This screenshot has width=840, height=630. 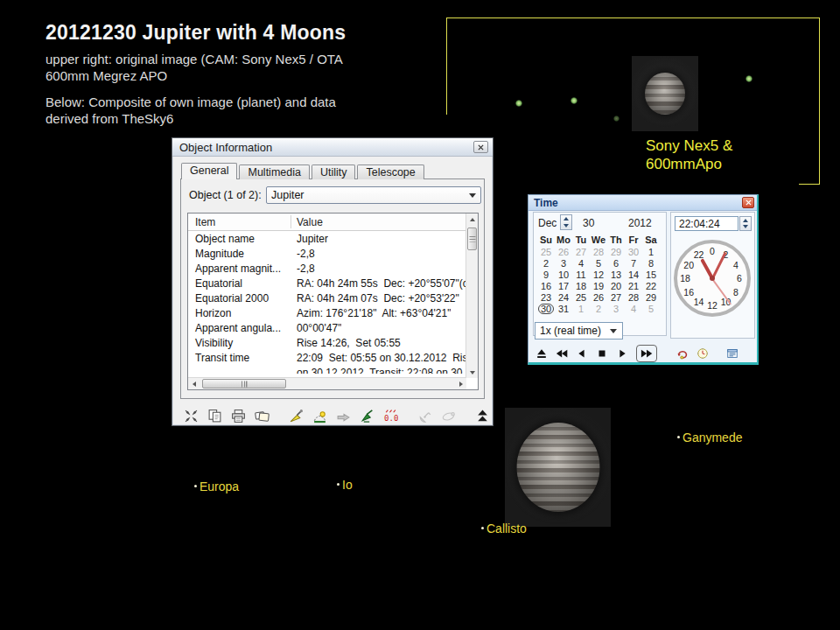 I want to click on scroll-left-icon, so click(x=194, y=383).